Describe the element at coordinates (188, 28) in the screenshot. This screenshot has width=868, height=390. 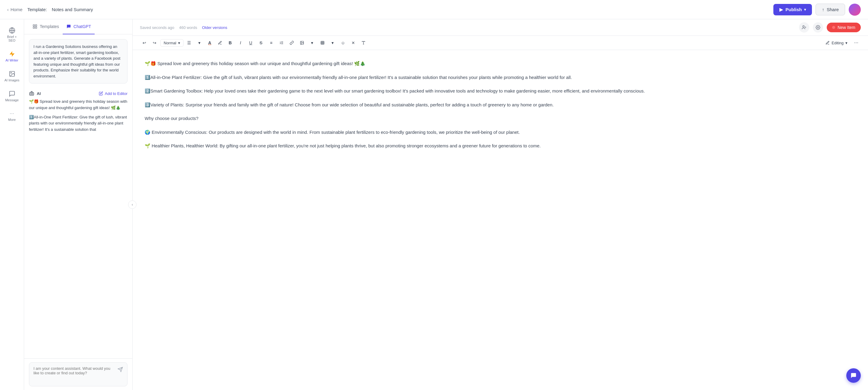
I see `word-count: 460 words` at that location.